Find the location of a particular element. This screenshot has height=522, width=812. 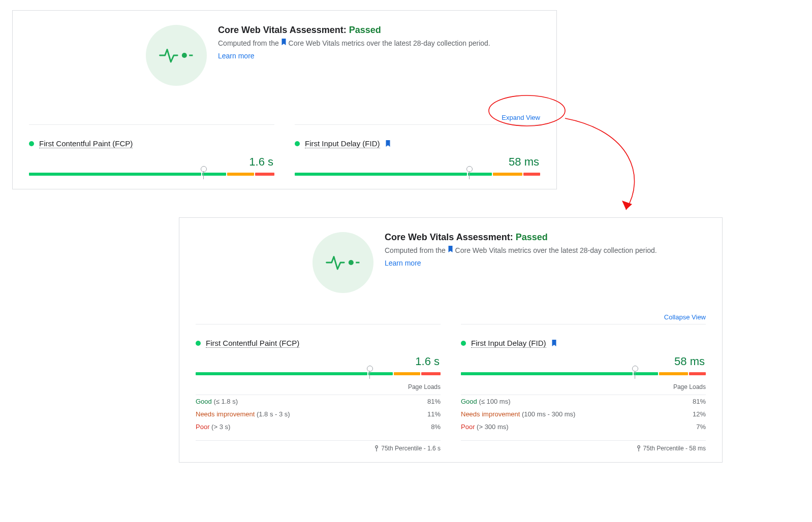

breakdown-row-good: Good (≤ 100 ms)81% is located at coordinates (583, 401).